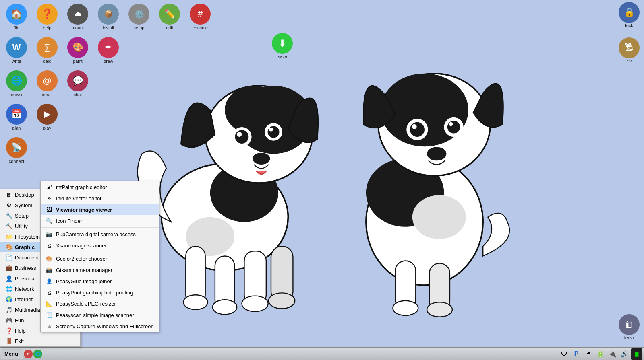  I want to click on submenu-viewnior: 🖼 Viewnior image viewer, so click(100, 210).